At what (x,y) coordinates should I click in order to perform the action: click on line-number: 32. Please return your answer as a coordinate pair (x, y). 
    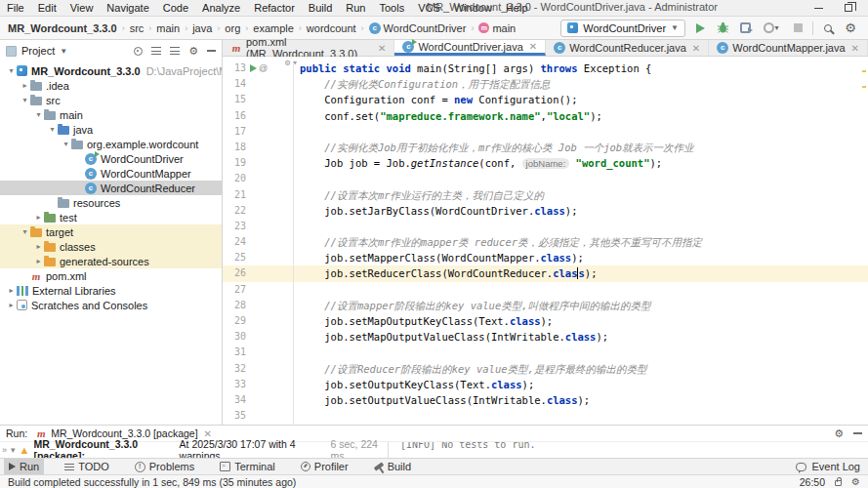
    Looking at the image, I should click on (234, 369).